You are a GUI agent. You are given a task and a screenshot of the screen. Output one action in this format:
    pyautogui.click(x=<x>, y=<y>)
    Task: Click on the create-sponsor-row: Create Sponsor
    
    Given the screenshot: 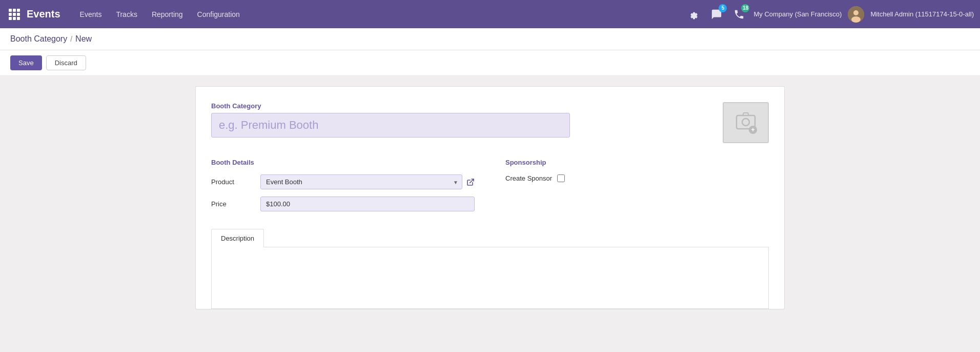 What is the action you would take?
    pyautogui.click(x=637, y=179)
    